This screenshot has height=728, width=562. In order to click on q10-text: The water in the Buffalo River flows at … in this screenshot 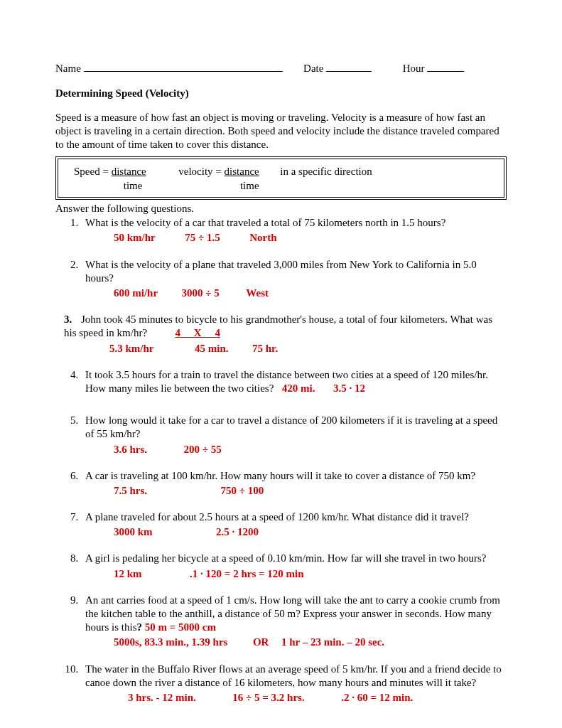, I will do `click(293, 675)`.